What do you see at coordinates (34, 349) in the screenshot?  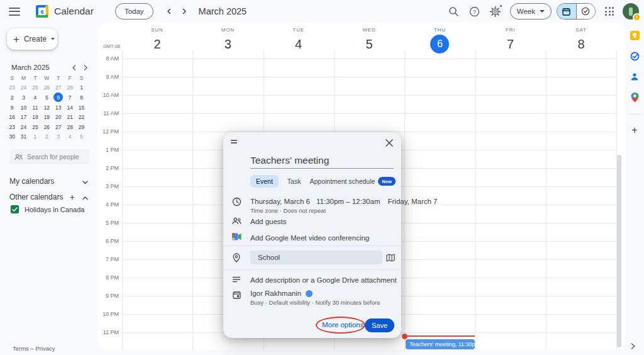 I see `terms-privacy-links: Terms – Privacy` at bounding box center [34, 349].